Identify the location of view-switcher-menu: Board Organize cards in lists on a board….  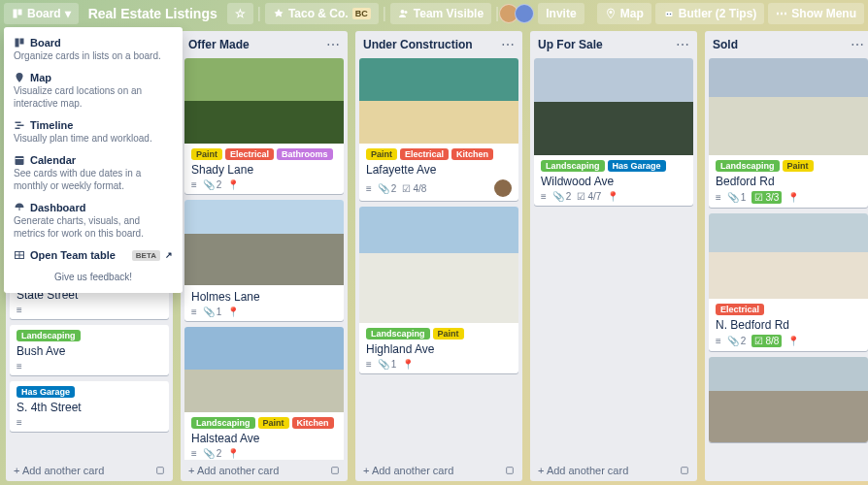
(93, 160).